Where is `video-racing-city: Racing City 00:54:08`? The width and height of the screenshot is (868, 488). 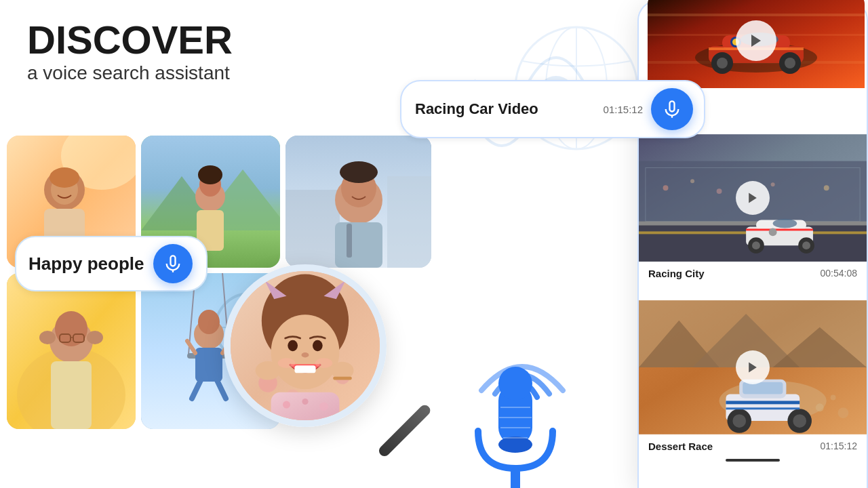 video-racing-city: Racing City 00:54:08 is located at coordinates (753, 209).